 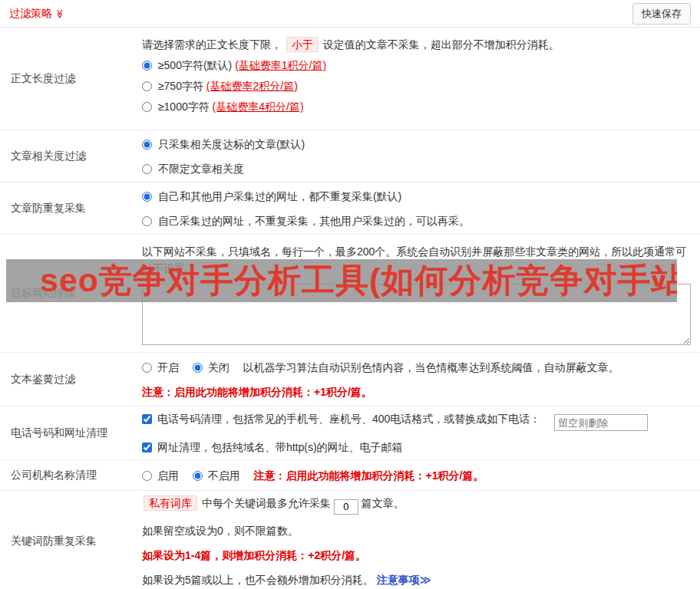 I want to click on keyword-dedup-content: 私有词库 中每个关键词最多允许采集 篇文章。 如果留空或设为0，则不限篇数。 如…, so click(x=421, y=540).